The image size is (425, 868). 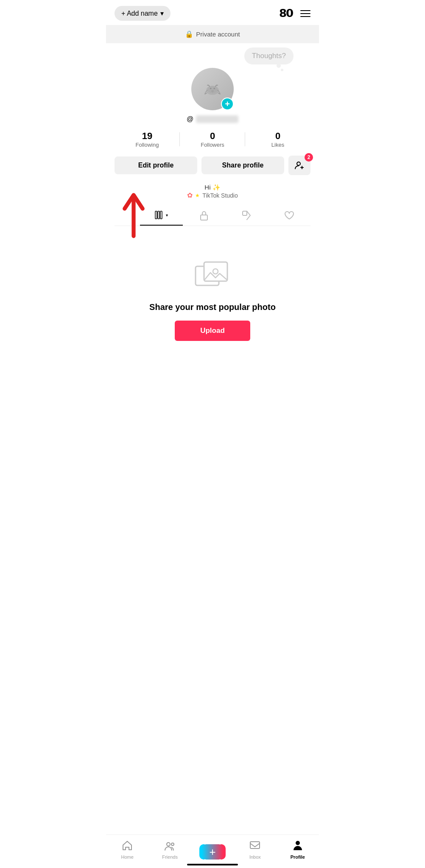 I want to click on tab-tagged, so click(x=247, y=215).